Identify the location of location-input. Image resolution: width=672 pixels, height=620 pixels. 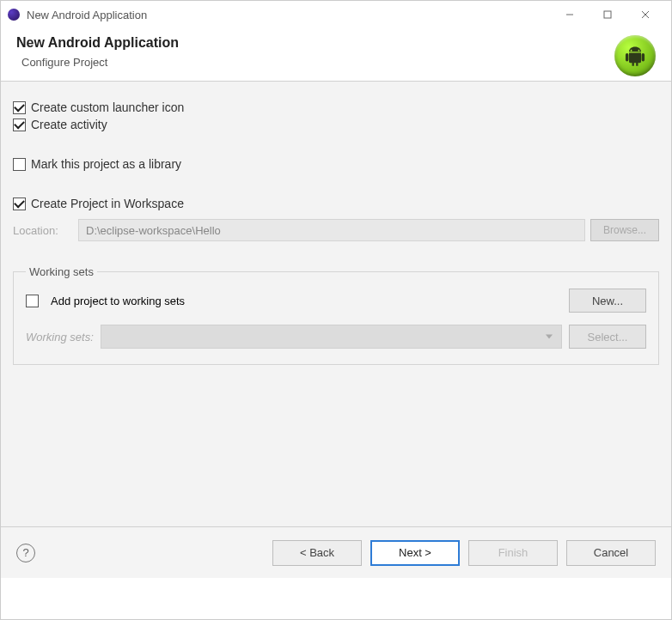
(332, 230).